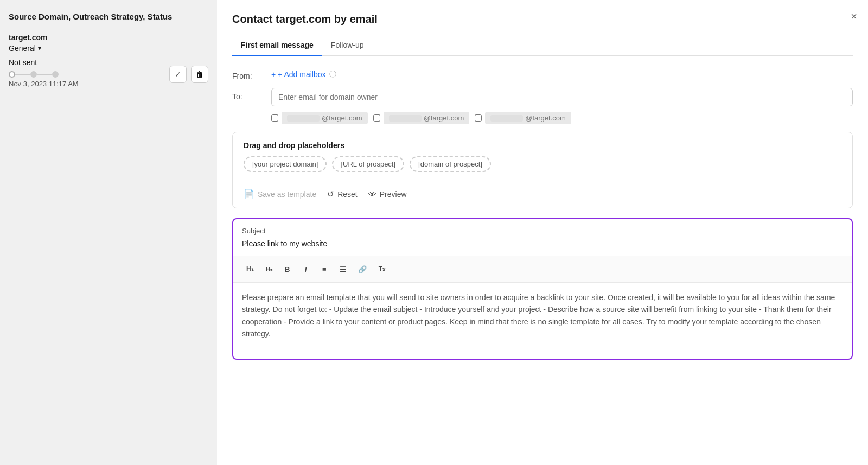  Describe the element at coordinates (40, 48) in the screenshot. I see `chevron-down-icon: ▾` at that location.